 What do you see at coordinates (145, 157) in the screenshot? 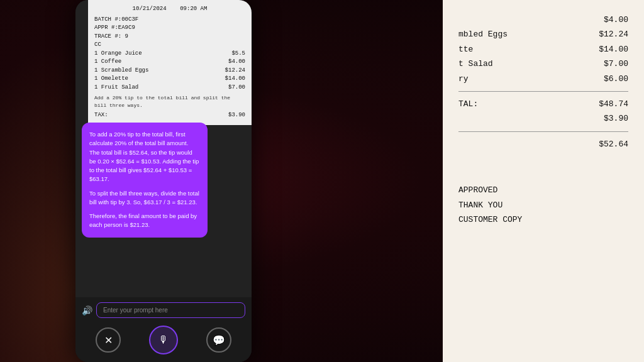
I see `ai-paragraph-1: To add a 20% tip to the total bill, firs…` at bounding box center [145, 157].